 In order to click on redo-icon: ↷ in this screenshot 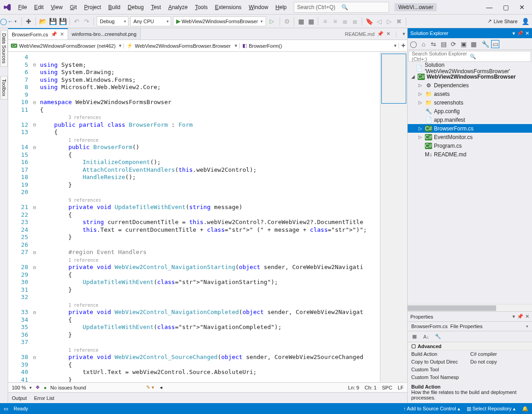, I will do `click(87, 21)`.